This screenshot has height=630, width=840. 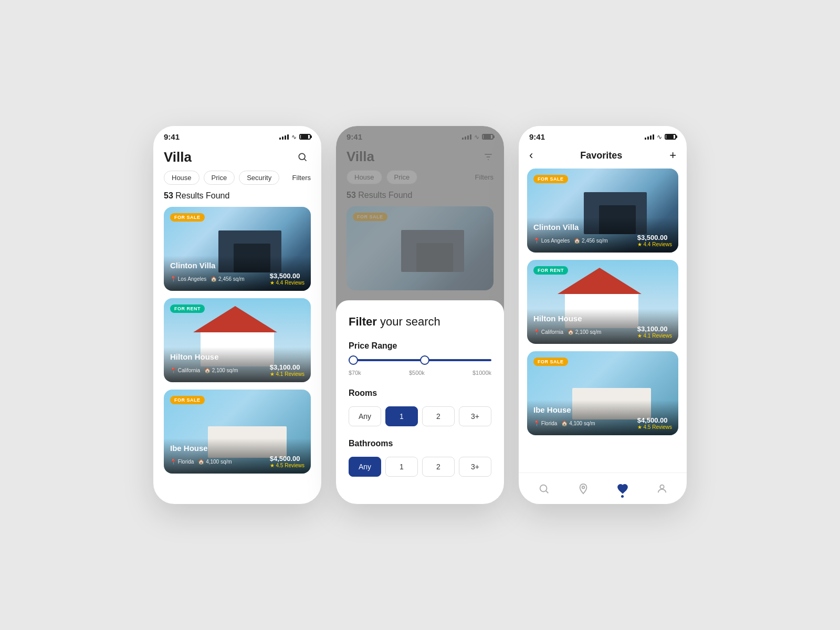 What do you see at coordinates (603, 320) in the screenshot?
I see `fav-listings: FOR SALE Clinton Villa 📍 Los Angeles 🏠 2…` at bounding box center [603, 320].